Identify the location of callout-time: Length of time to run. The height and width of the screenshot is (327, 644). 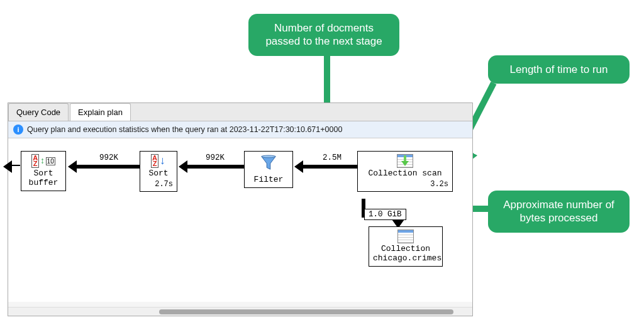
(558, 69).